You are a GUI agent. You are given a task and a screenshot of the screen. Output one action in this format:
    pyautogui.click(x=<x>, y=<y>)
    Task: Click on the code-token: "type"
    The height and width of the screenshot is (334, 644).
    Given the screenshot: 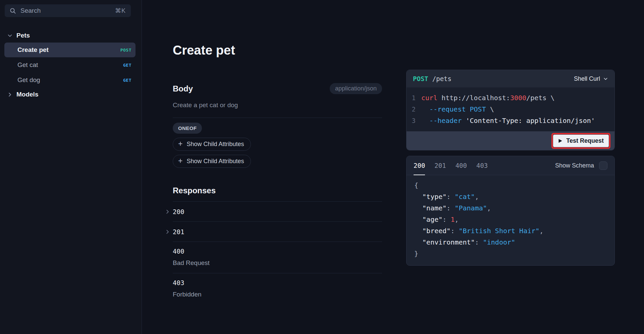 What is the action you would take?
    pyautogui.click(x=430, y=197)
    